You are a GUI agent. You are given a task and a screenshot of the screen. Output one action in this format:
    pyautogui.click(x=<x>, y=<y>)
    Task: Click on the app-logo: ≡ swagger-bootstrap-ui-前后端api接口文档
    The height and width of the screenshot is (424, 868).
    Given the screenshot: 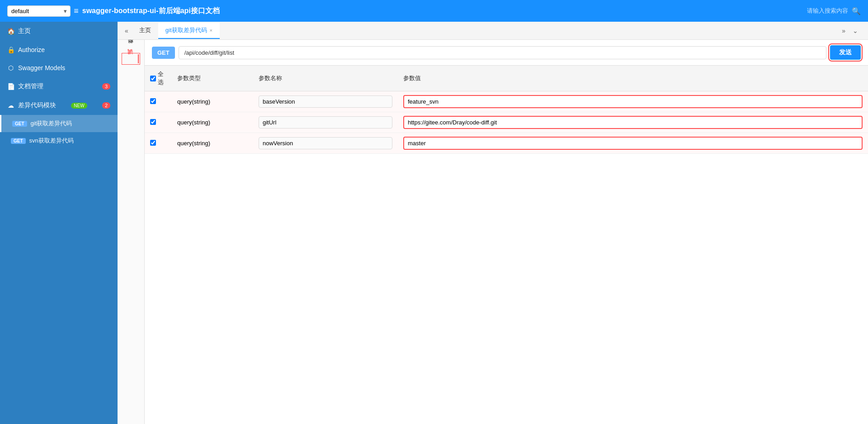 What is the action you would take?
    pyautogui.click(x=440, y=11)
    